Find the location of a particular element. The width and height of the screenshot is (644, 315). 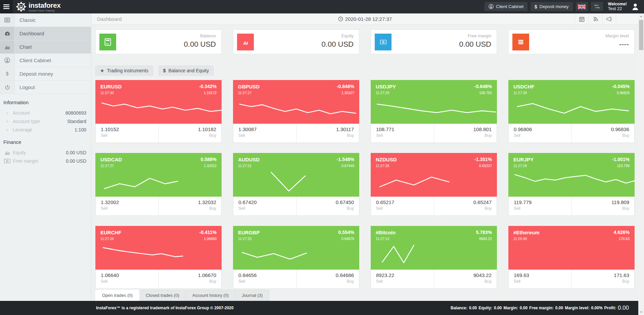

quote-tile-eurusd: EURUSD11:27:30-0.342%1.101721.10152Sell1… is located at coordinates (158, 112).